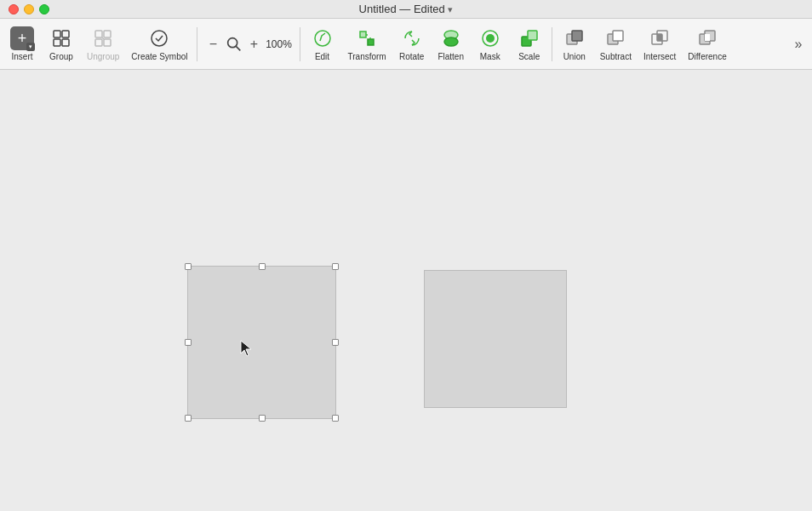 This screenshot has width=812, height=511. Describe the element at coordinates (61, 56) in the screenshot. I see `group-label: Group` at that location.